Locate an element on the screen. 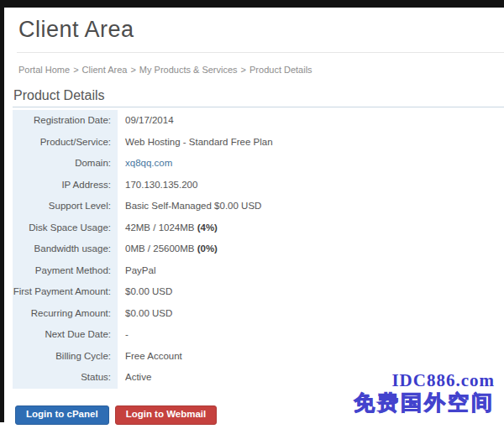  table-row: Registration Date:09/17/2014 is located at coordinates (252, 121).